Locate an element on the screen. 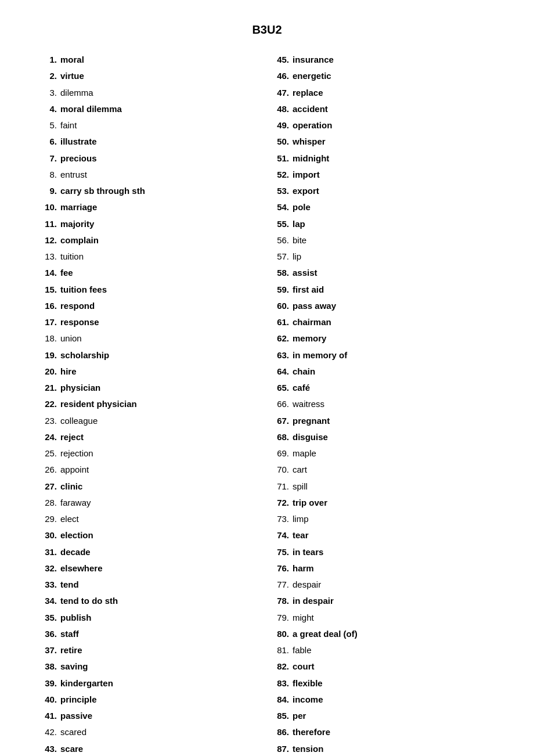 The height and width of the screenshot is (756, 534). list-item: 83.flexible is located at coordinates (383, 683).